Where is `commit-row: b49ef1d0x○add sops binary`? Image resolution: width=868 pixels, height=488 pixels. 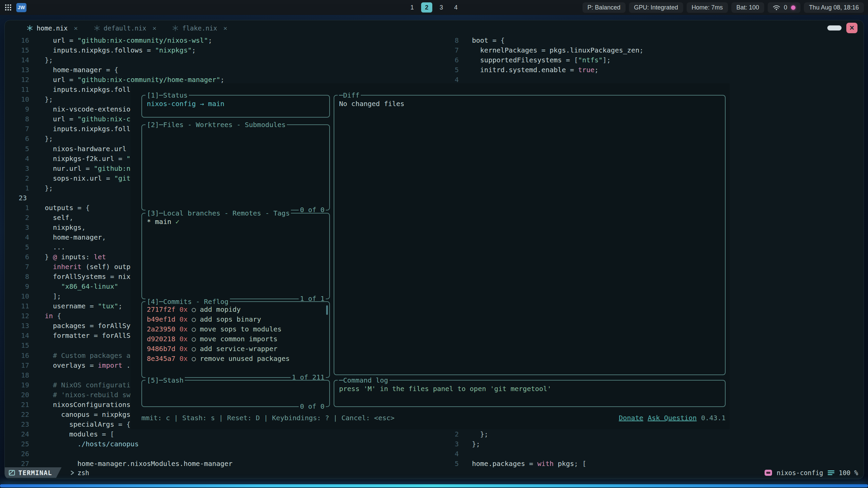 commit-row: b49ef1d0x○add sops binary is located at coordinates (236, 319).